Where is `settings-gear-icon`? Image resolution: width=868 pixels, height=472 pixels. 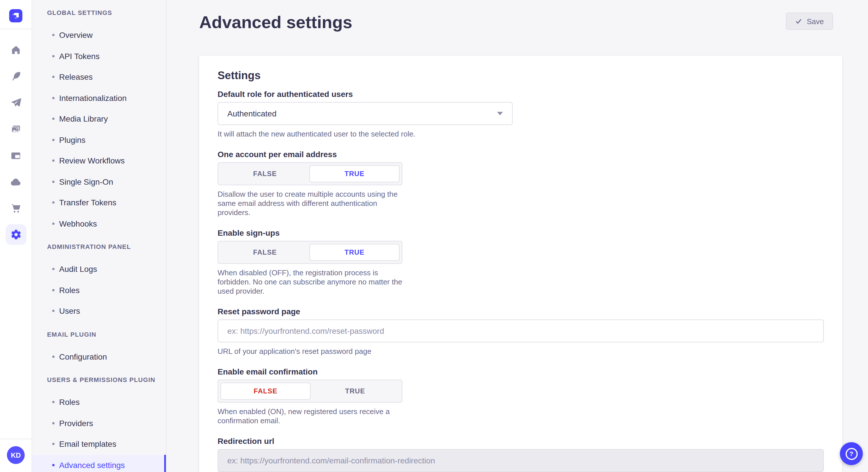 settings-gear-icon is located at coordinates (16, 235).